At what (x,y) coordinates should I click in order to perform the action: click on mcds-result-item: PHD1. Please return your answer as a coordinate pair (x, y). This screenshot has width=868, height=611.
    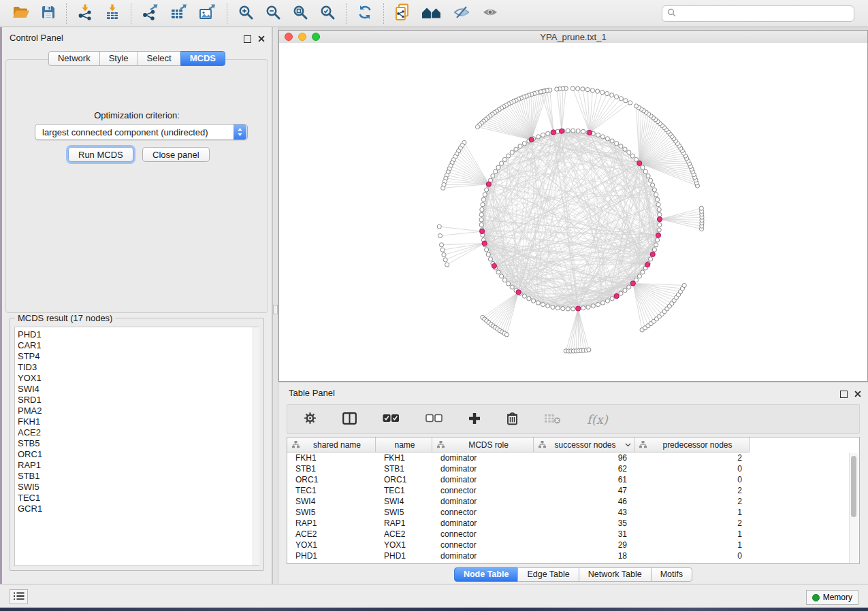
    Looking at the image, I should click on (138, 335).